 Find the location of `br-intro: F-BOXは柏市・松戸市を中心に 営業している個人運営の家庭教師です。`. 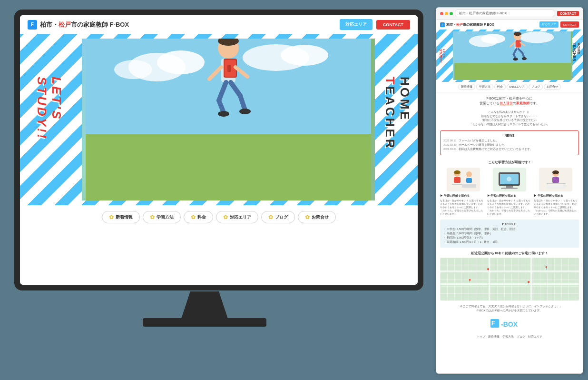

br-intro: F-BOXは柏市・松戸市を中心に 営業している個人運営の家庭教師です。 is located at coordinates (510, 101).